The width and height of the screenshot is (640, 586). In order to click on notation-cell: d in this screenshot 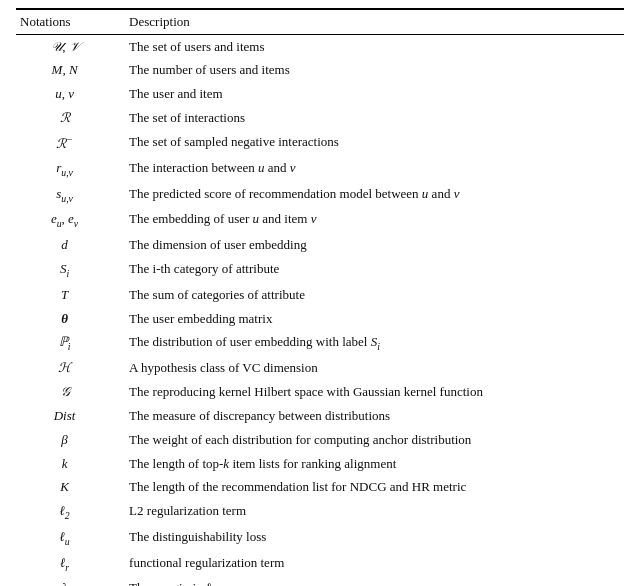, I will do `click(70, 246)`.